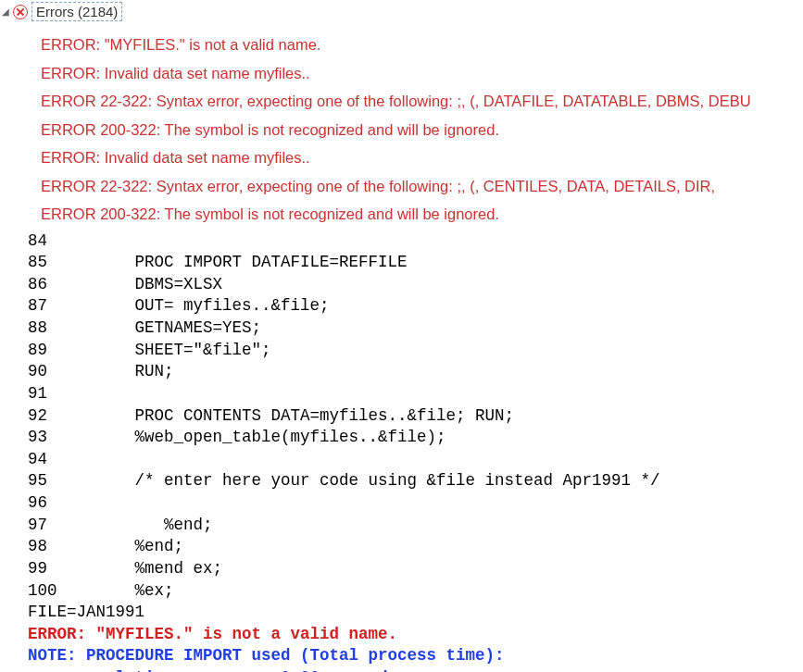 This screenshot has height=672, width=803. What do you see at coordinates (415, 547) in the screenshot?
I see `log-line: 98 %end;` at bounding box center [415, 547].